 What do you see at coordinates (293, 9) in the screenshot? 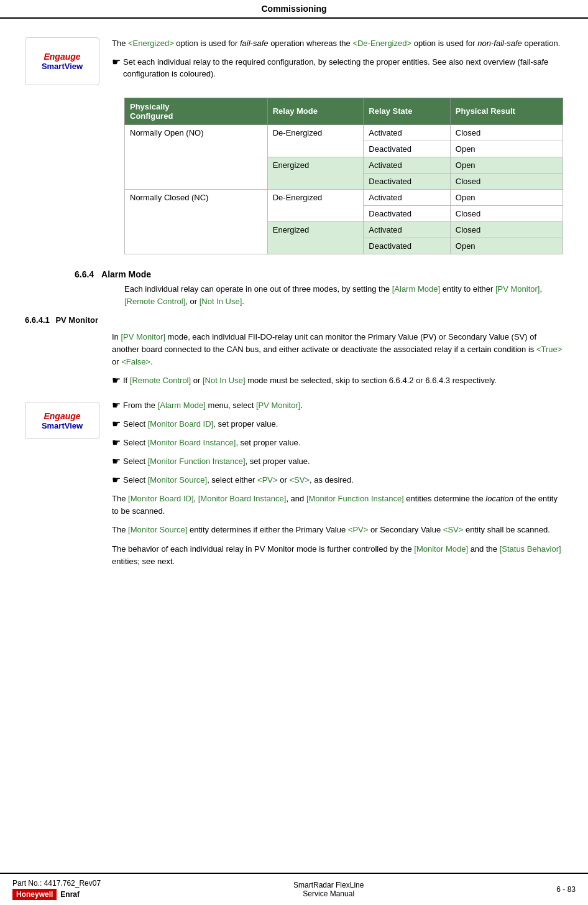
I see `header-title: Commissioning` at bounding box center [293, 9].